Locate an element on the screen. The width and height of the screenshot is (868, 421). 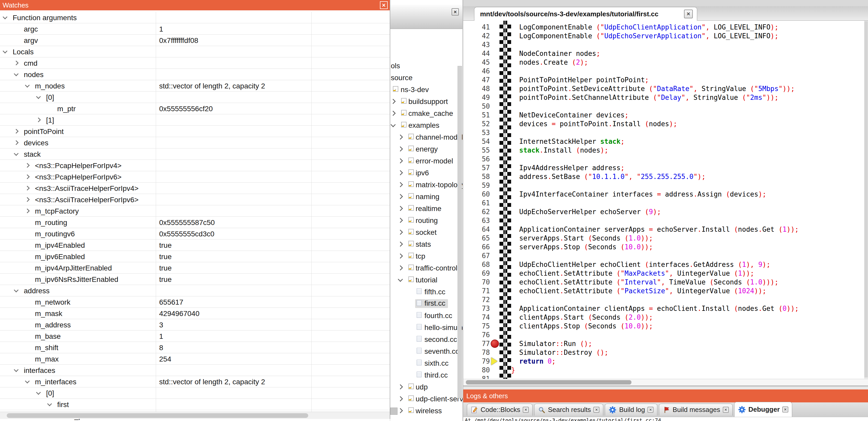
watch-row: argv0x7fffffffdf08 is located at coordinates (195, 40).